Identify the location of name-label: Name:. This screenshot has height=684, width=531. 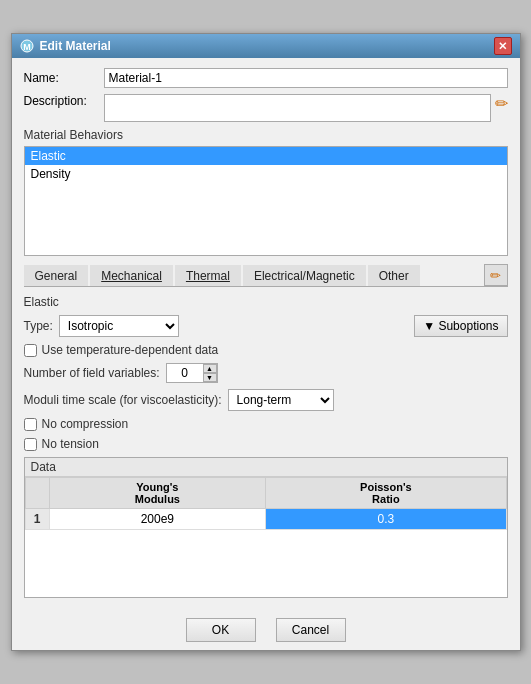
(64, 78).